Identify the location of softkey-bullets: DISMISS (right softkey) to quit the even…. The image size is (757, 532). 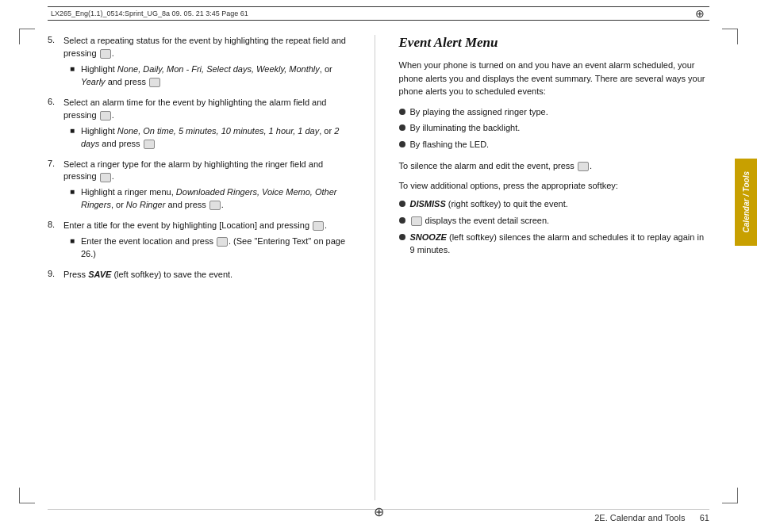
(555, 228).